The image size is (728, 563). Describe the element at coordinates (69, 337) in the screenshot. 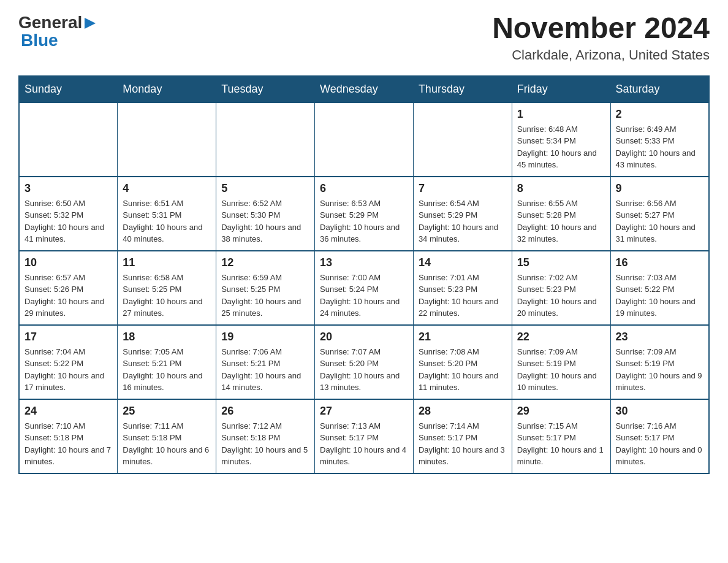

I see `day-number: 17` at that location.